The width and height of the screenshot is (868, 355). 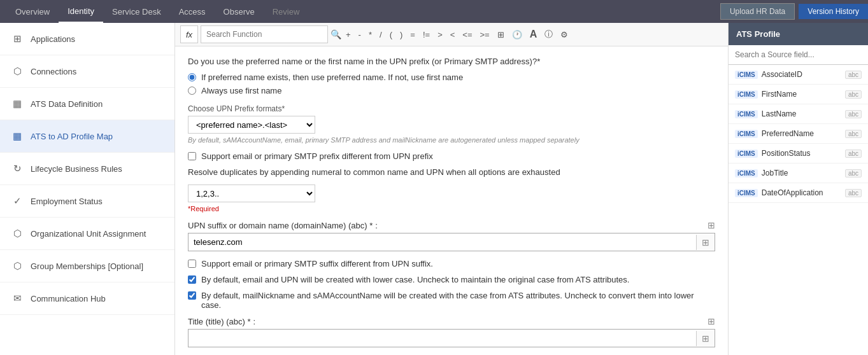 What do you see at coordinates (87, 71) in the screenshot?
I see `sidebar-item-connections: ⬡ Connections` at bounding box center [87, 71].